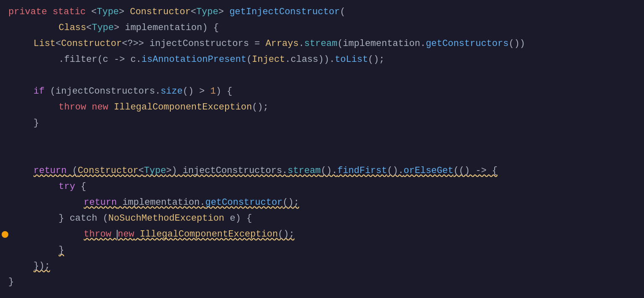 The width and height of the screenshot is (644, 298). What do you see at coordinates (161, 202) in the screenshot?
I see `token: implementation.` at bounding box center [161, 202].